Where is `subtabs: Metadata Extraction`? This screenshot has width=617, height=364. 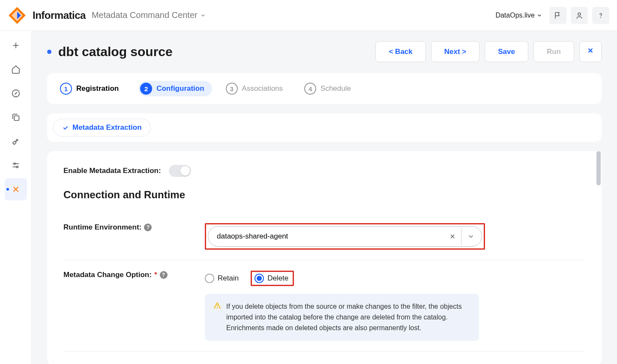
subtabs: Metadata Extraction is located at coordinates (324, 128).